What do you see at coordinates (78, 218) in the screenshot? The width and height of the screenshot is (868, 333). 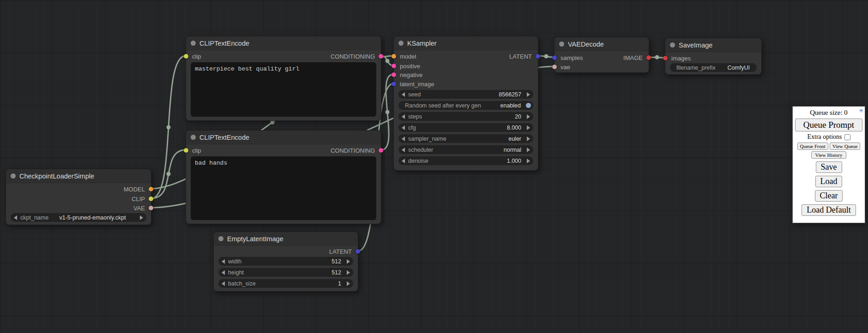 I see `ckpt-name-widget: ckpt_name v1-5-pruned-emaonly.ckpt` at bounding box center [78, 218].